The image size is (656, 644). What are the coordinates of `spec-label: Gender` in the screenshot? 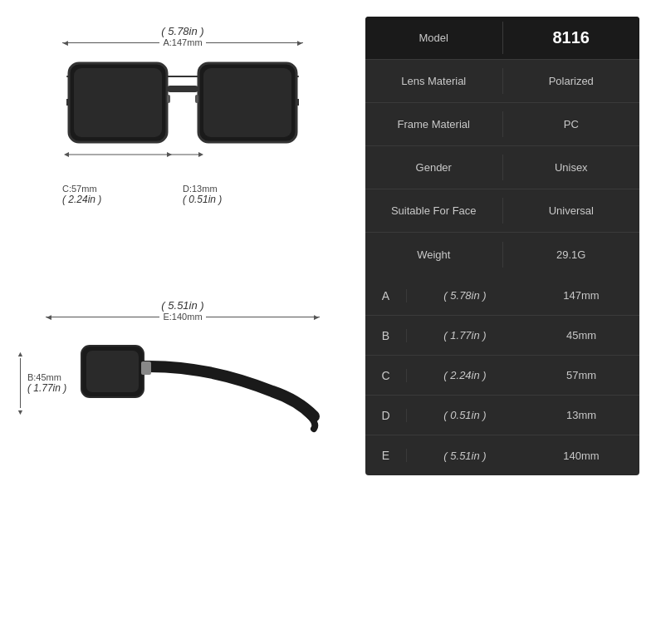 It's located at (433, 168).